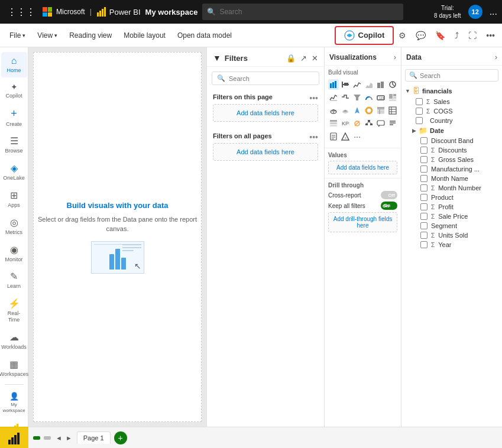  I want to click on sidebar-item-learn: ✎ Learn, so click(14, 280).